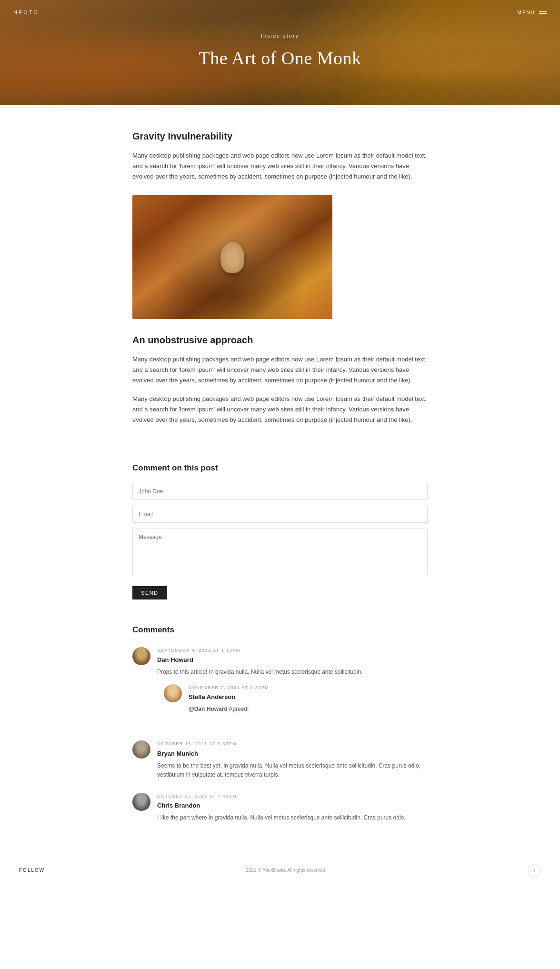 Image resolution: width=560 pixels, height=969 pixels. Describe the element at coordinates (280, 36) in the screenshot. I see `hero-category: Inside story` at that location.